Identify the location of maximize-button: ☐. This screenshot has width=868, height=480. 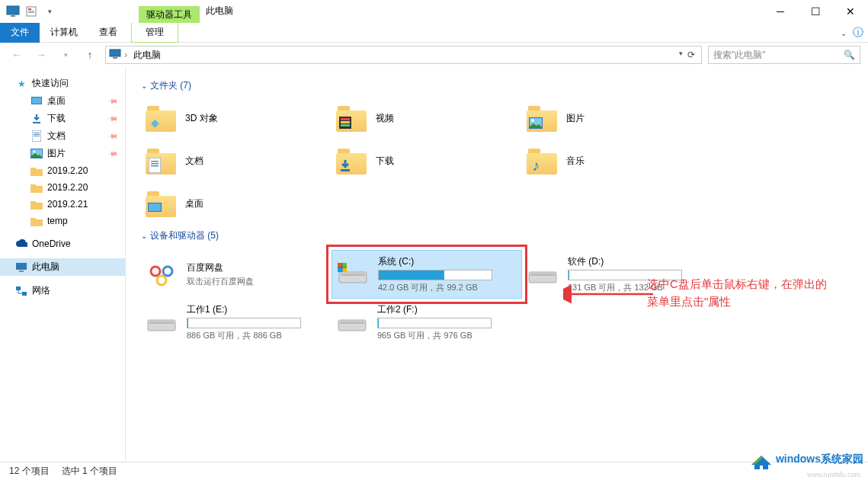
(815, 11).